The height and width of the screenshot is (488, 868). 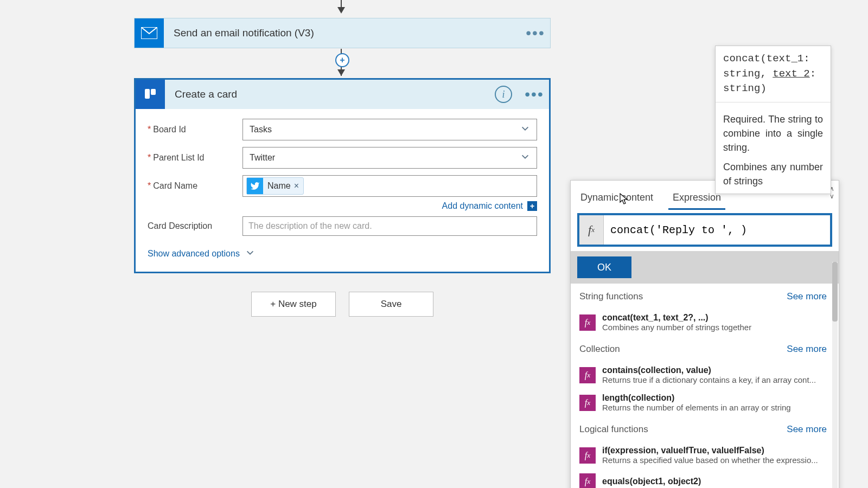 What do you see at coordinates (279, 186) in the screenshot?
I see `token-label: Name` at bounding box center [279, 186].